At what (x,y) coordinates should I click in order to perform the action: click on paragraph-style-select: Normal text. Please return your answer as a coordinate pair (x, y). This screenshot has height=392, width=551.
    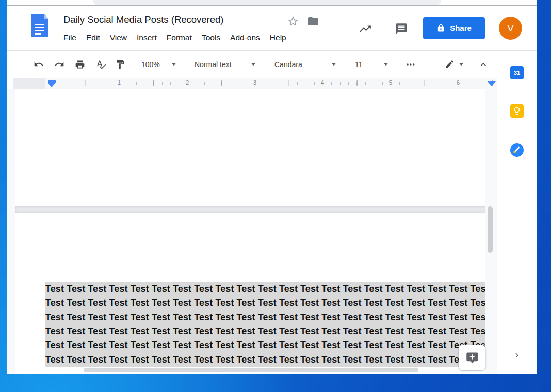
    Looking at the image, I should click on (213, 64).